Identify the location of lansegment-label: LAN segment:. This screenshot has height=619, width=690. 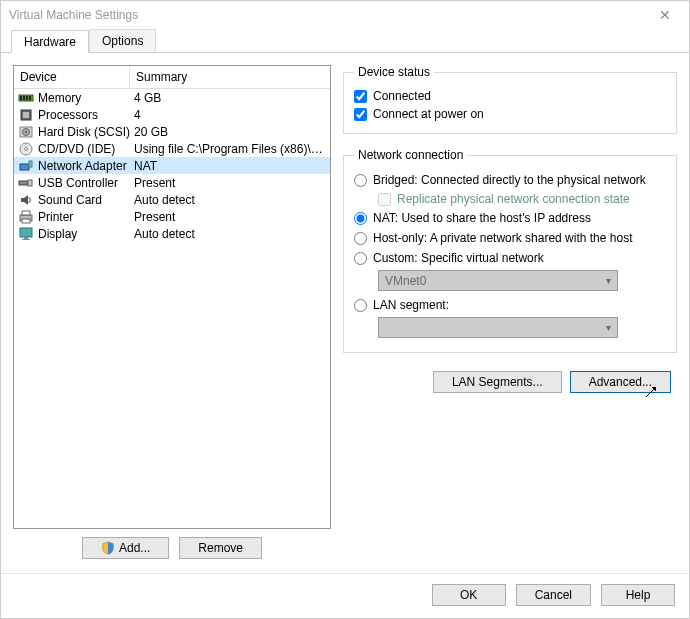
(411, 305).